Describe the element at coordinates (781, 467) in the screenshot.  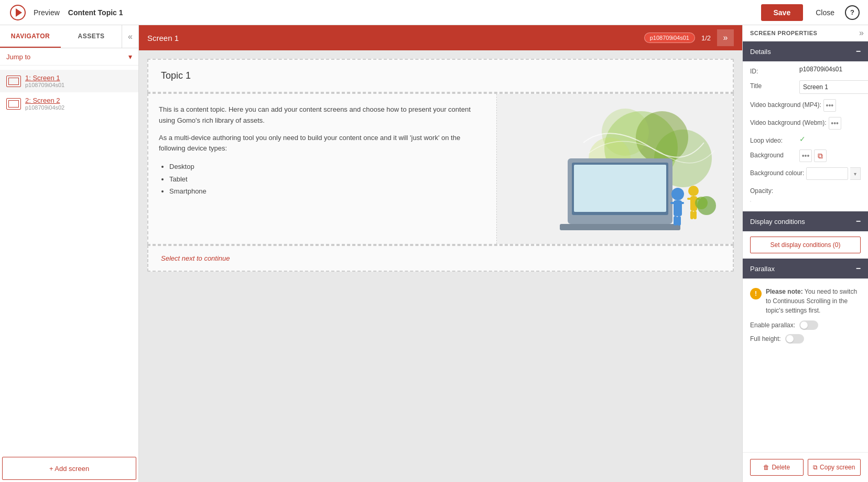
I see `delete-label: Delete` at that location.